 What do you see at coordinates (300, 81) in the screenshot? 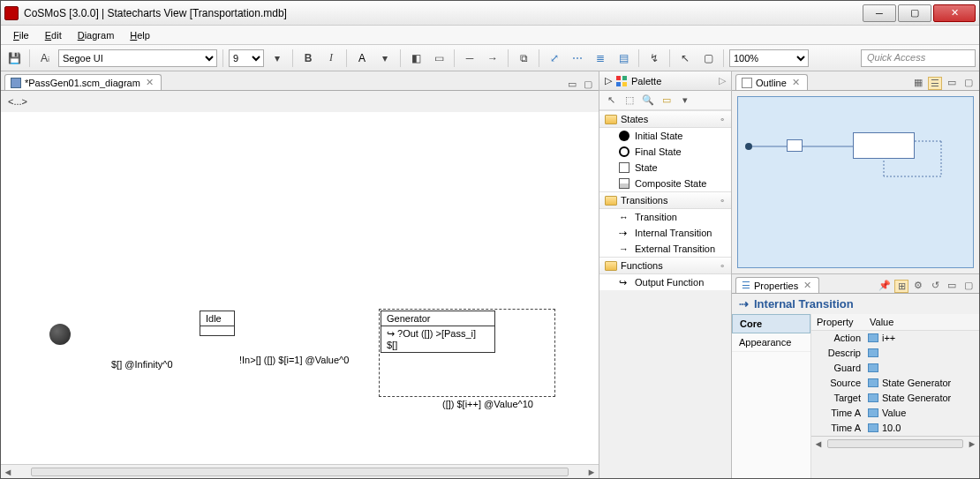
I see `editor-tabbar: *PassGen01.scm_diagram ✕ ▭ ▢` at bounding box center [300, 81].